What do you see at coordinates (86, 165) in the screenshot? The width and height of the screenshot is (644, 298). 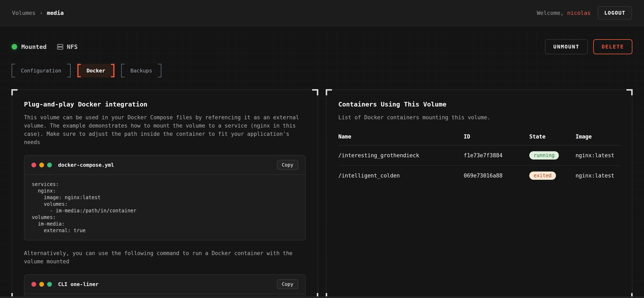 I see `compose-filename: docker-compose.yml` at bounding box center [86, 165].